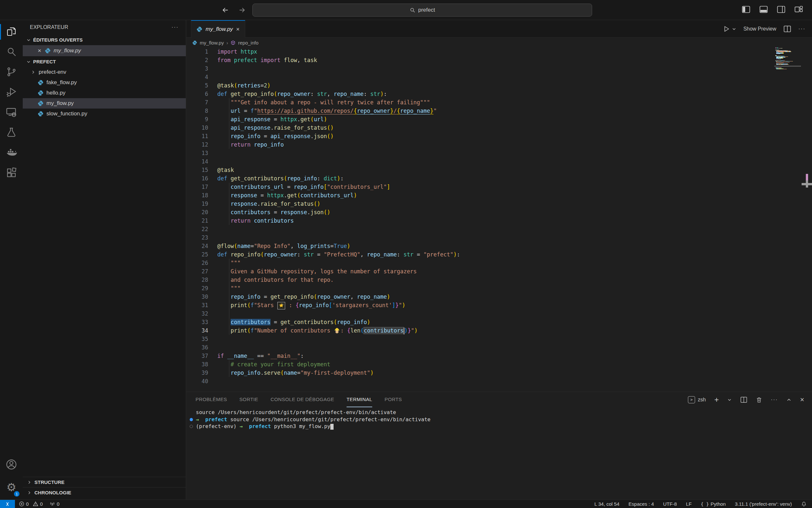 This screenshot has width=812, height=508. I want to click on code-line-14: 14, so click(499, 161).